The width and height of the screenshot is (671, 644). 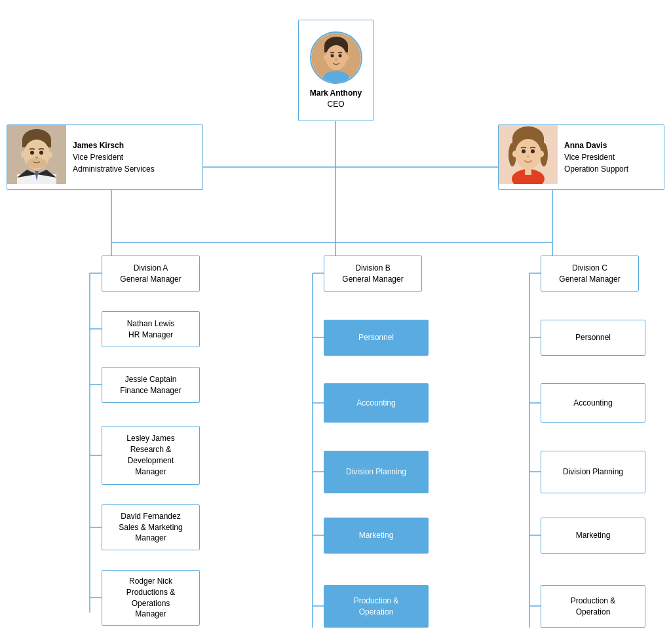 I want to click on a-prod-node: Rodger NickProductions &OperationsManage…, so click(x=151, y=597).